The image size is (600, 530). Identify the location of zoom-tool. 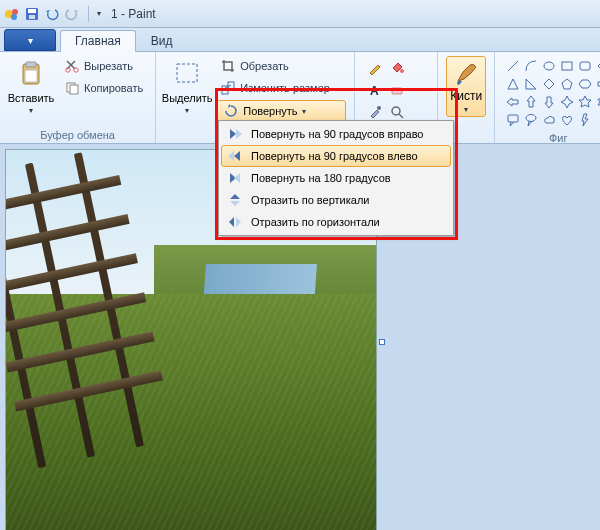
(397, 112).